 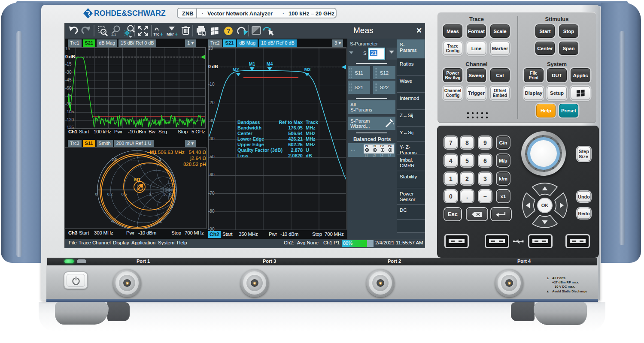 What do you see at coordinates (243, 156) in the screenshot?
I see `svg-text: Loss` at bounding box center [243, 156].